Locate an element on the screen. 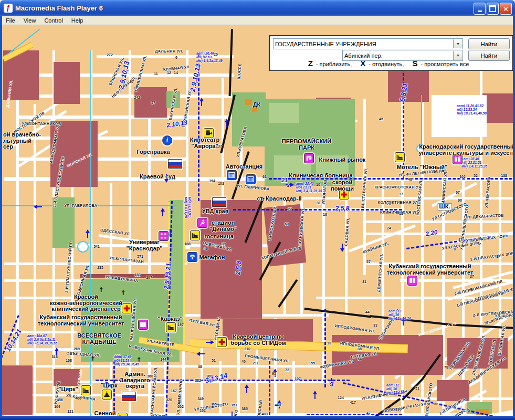  circus-icon is located at coordinates (107, 395).